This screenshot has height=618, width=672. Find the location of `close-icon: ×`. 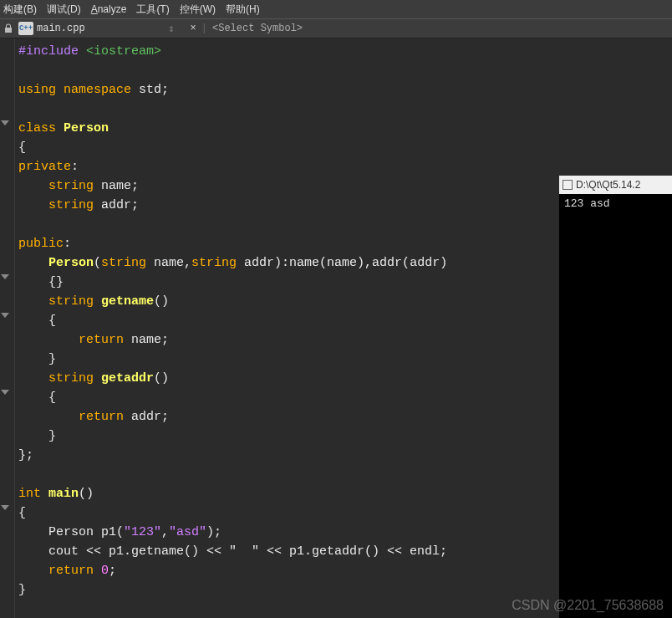

close-icon: × is located at coordinates (194, 28).